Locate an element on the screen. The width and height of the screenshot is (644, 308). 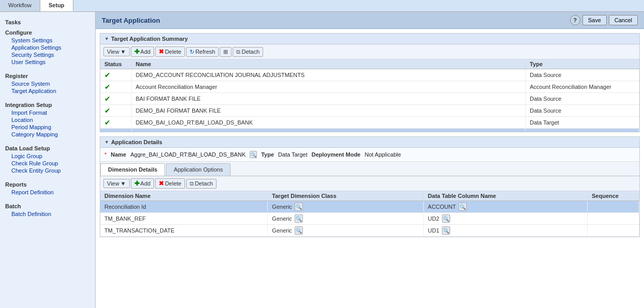
sidebar-item-target-application: Target Application is located at coordinates (48, 91).